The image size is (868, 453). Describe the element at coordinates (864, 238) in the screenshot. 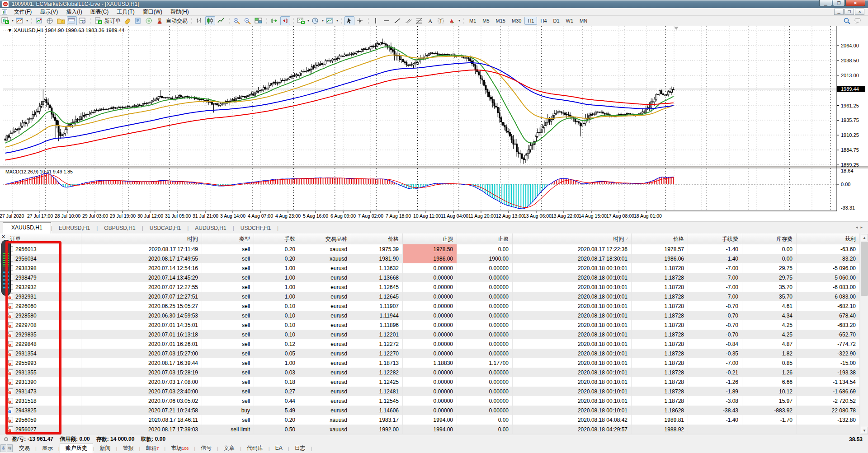

I see `scroll-up-arrow: ▲` at that location.